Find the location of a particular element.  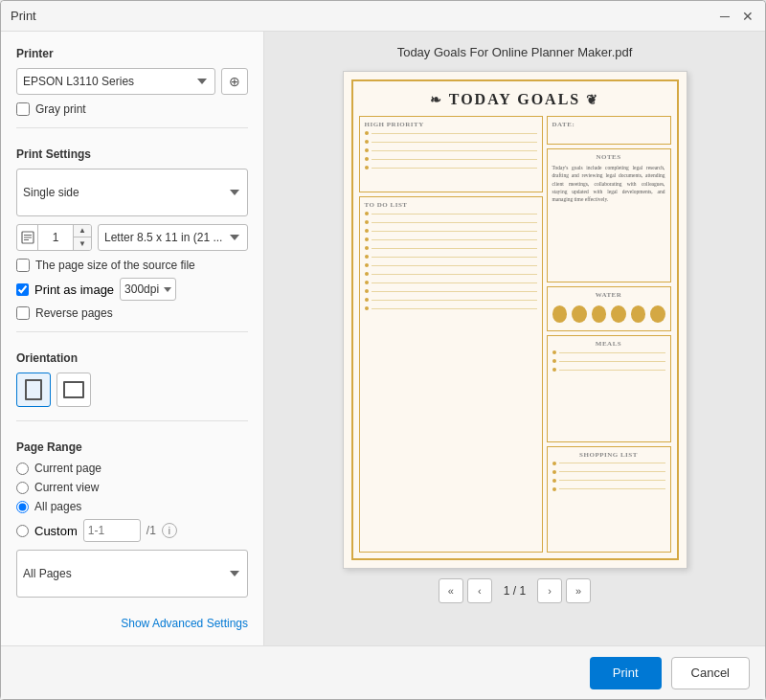

printer-select: EPSON L3110 Series is located at coordinates (116, 81).